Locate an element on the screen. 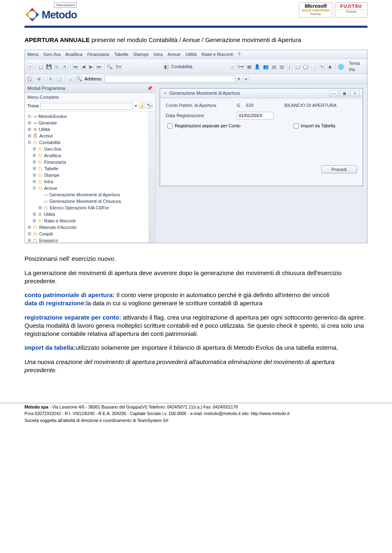 This screenshot has width=392, height=553. globe-icon: 🌐 is located at coordinates (341, 66).